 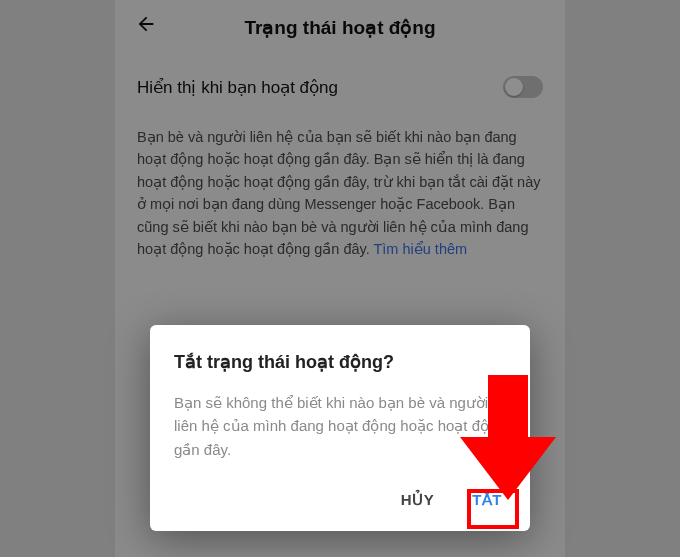 I want to click on dialog-actions: HỦY TẮT, so click(x=340, y=500).